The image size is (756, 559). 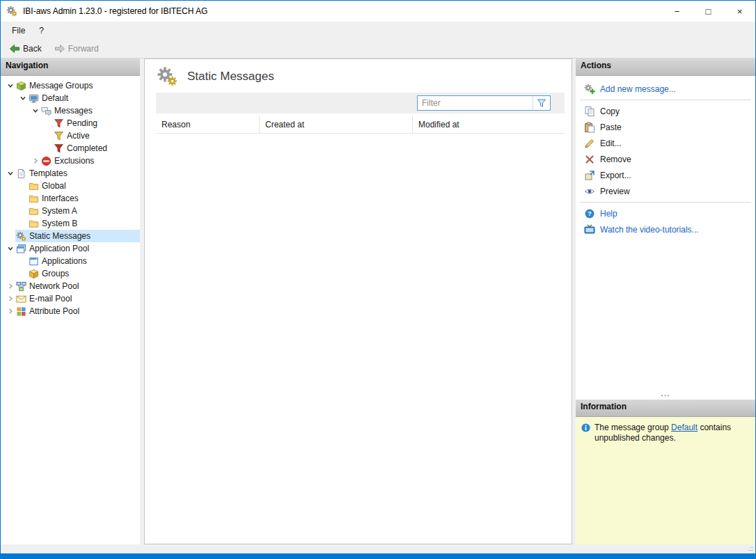 I want to click on add-message-icon, so click(x=590, y=89).